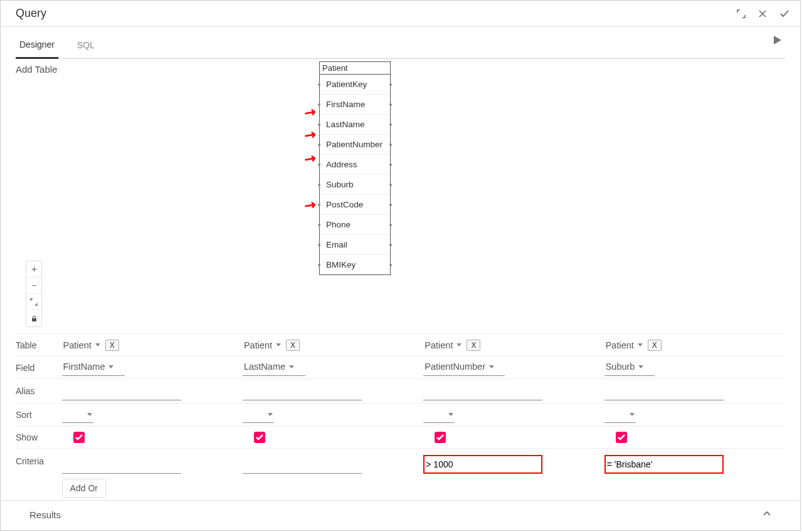  I want to click on row-label-criteria: Criteria, so click(39, 459).